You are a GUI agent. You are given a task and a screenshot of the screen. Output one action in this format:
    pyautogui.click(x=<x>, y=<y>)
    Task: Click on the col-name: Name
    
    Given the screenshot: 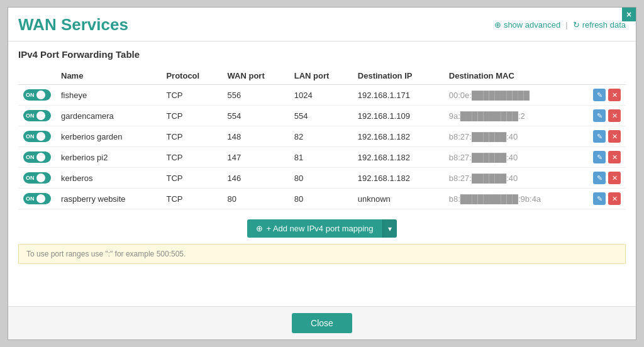 What is the action you would take?
    pyautogui.click(x=108, y=76)
    